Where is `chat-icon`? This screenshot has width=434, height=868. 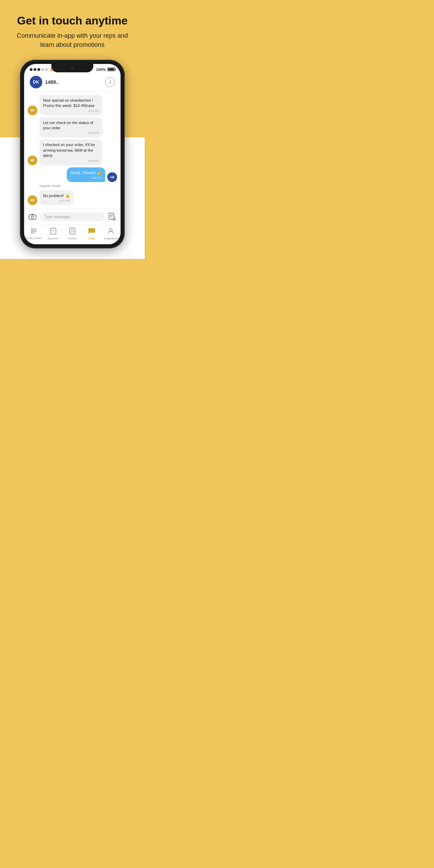 chat-icon is located at coordinates (92, 232).